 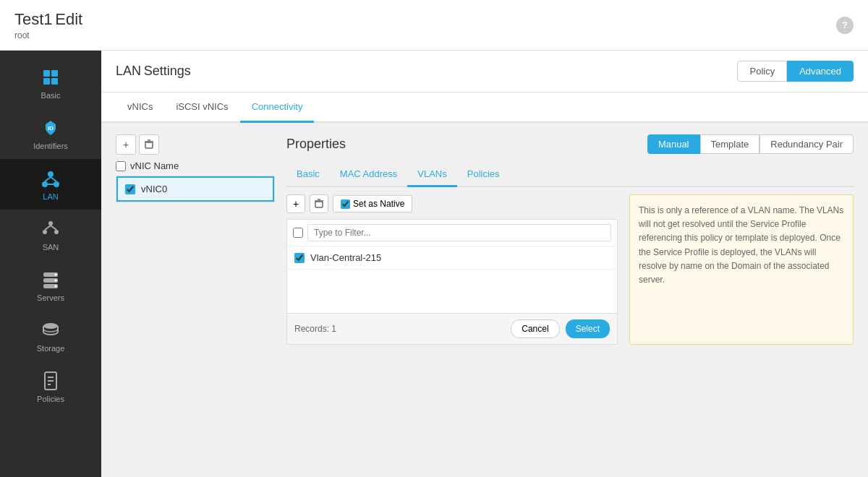 I want to click on vlan-footer-buttons: Cancel Select, so click(x=560, y=329).